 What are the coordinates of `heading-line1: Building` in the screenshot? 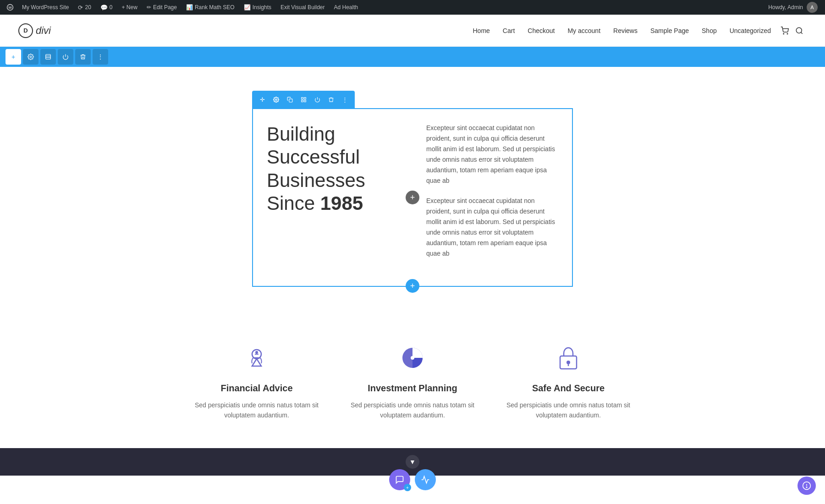 It's located at (333, 134).